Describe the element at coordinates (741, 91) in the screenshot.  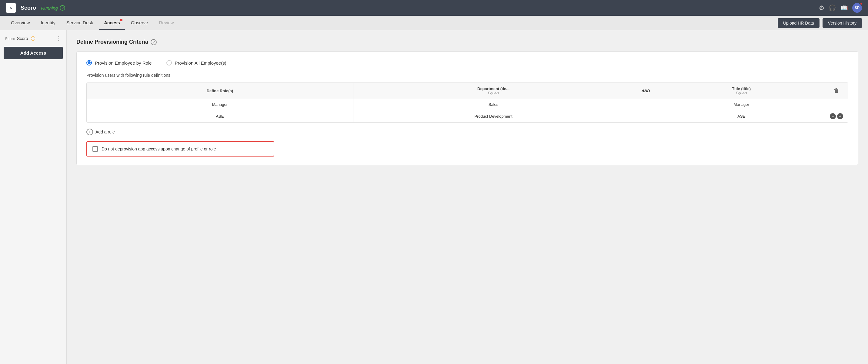
I see `col-title-header: Title (title) Equals` at that location.